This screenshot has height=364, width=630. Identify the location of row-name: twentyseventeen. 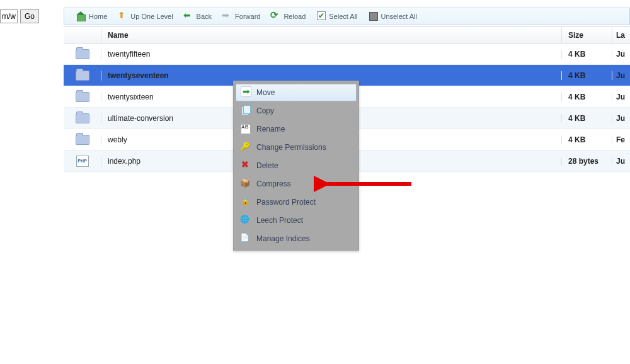
(331, 76).